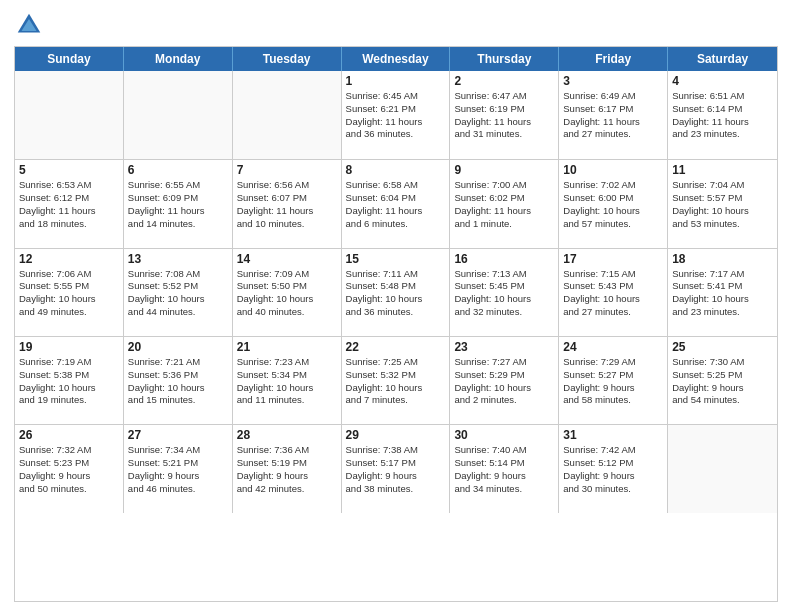  Describe the element at coordinates (396, 380) in the screenshot. I see `calendar-cell: 22Sunrise: 7:25 AM Sunset: 5:32 PM Dayli…` at that location.